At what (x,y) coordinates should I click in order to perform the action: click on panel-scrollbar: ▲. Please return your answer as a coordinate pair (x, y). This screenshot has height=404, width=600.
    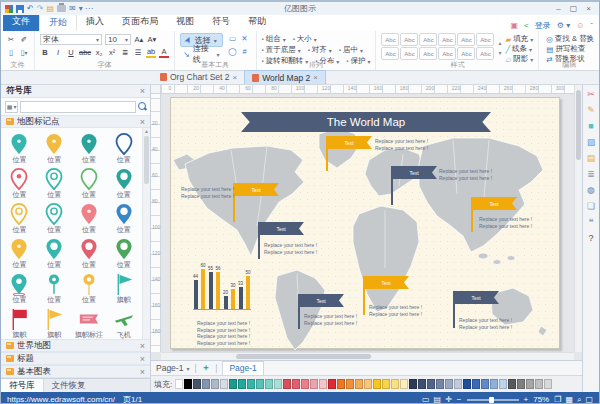
    Looking at the image, I should click on (146, 234).